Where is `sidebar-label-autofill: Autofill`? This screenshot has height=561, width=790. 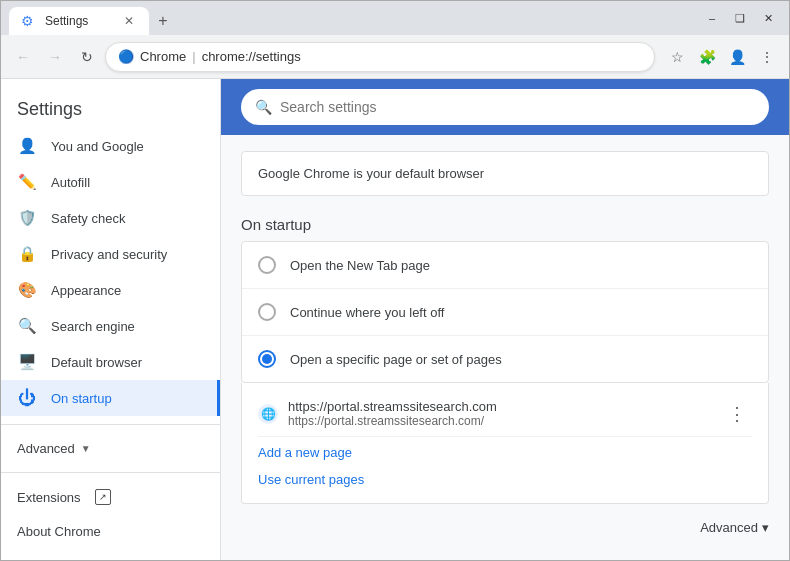 sidebar-label-autofill: Autofill is located at coordinates (70, 182).